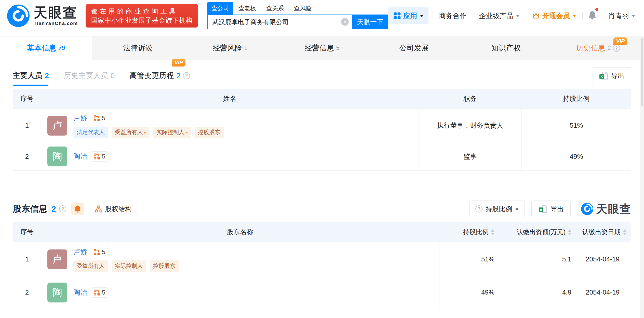  I want to click on col-subscribed-date-sortable: 认缴出资日期, so click(604, 232).